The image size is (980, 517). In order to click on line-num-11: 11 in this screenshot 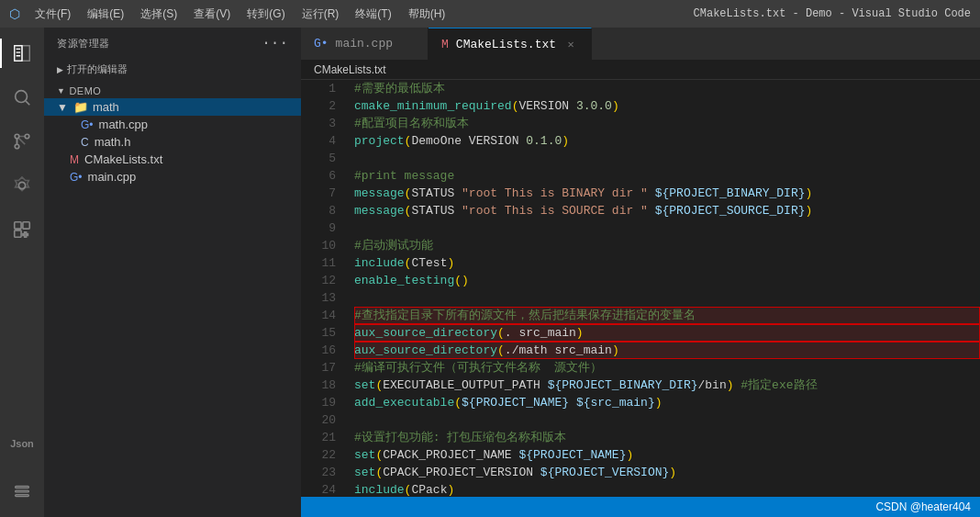, I will do `click(318, 263)`.